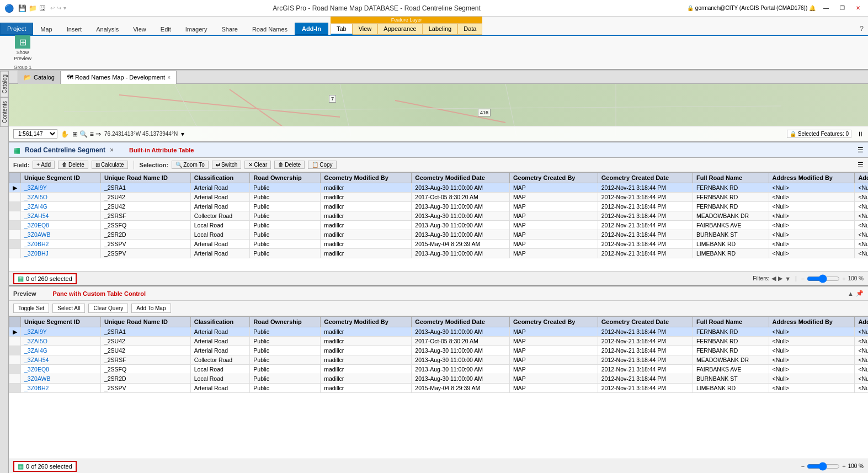  What do you see at coordinates (73, 164) in the screenshot?
I see `delete-field-btn: 🗑 Delete` at bounding box center [73, 164].